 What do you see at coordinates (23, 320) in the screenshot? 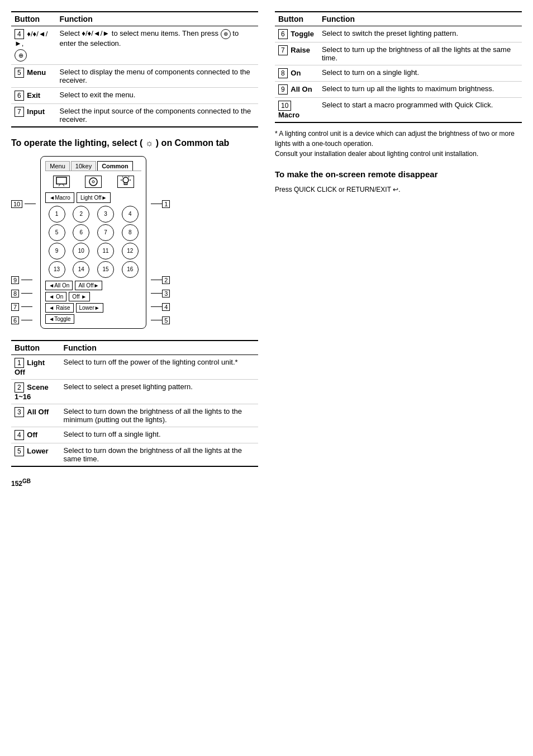
I see `left-label-6: 6` at bounding box center [23, 320].